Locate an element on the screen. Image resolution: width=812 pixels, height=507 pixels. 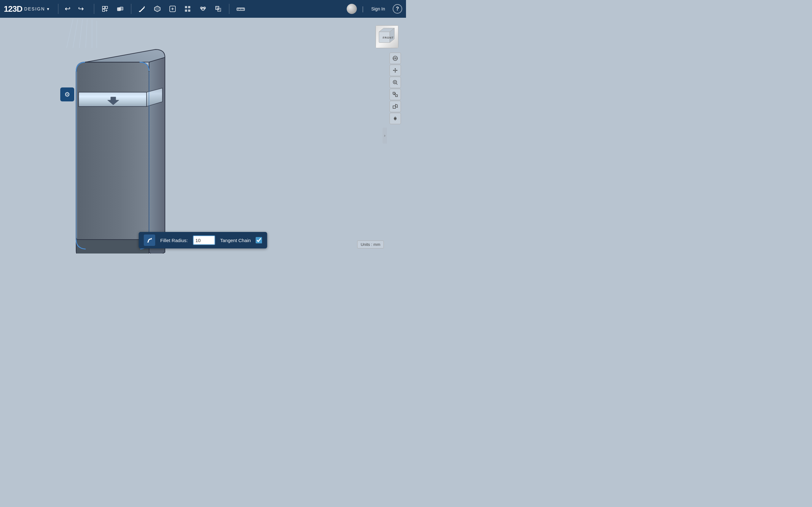
expand-panel-tab: › is located at coordinates (385, 135).